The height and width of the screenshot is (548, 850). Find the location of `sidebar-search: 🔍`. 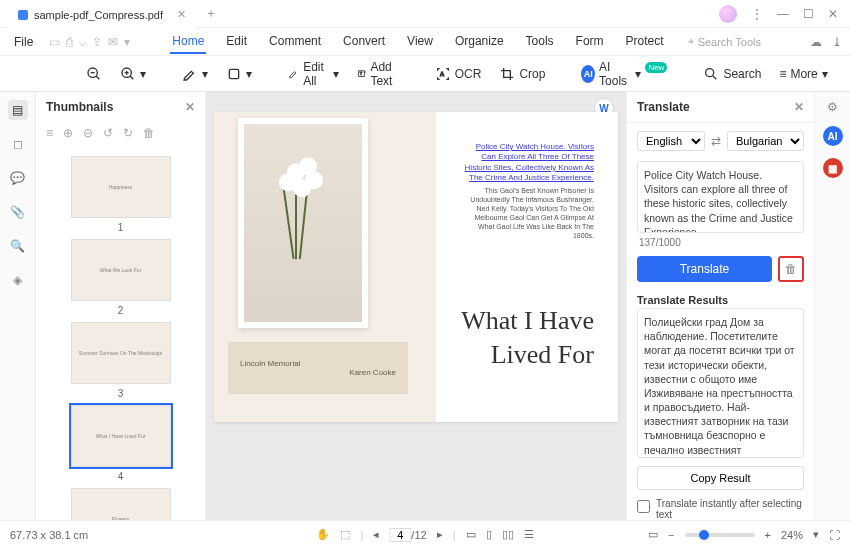

sidebar-search: 🔍 is located at coordinates (18, 246).